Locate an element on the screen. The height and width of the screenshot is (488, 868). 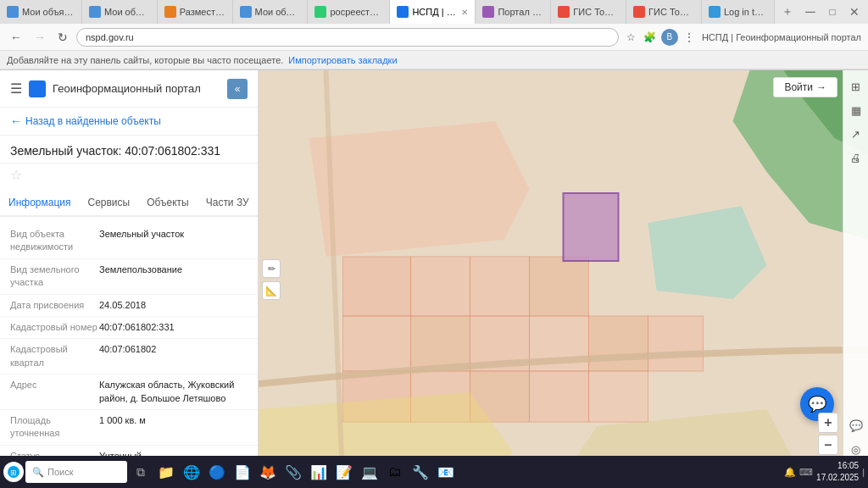
info-label-6: Площадь уточненная is located at coordinates (54, 427).